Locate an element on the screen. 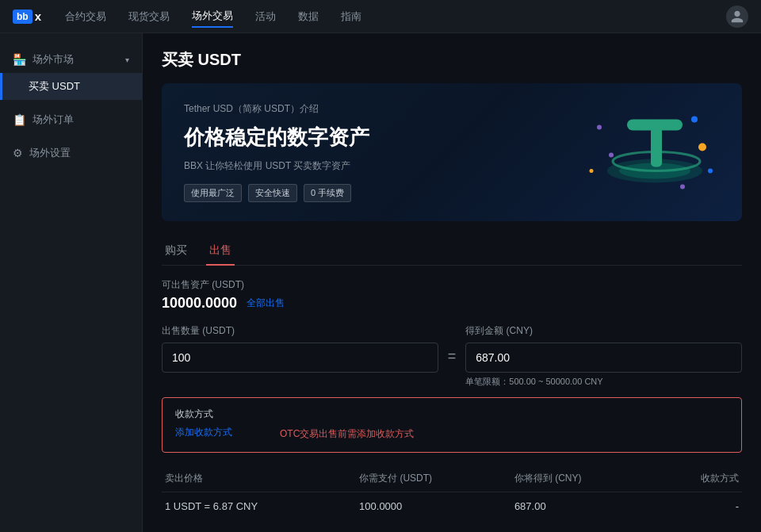  sidebar-header-market: 🏪 场外市场 ▾ is located at coordinates (71, 59).